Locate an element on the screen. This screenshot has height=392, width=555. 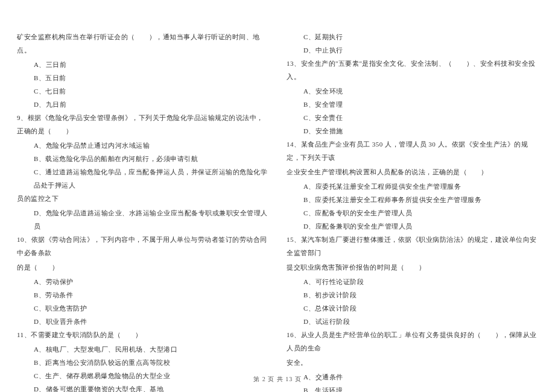
q9-opt-a: A、危险化学品禁止通过内河水域运输 is located at coordinates (142, 145).